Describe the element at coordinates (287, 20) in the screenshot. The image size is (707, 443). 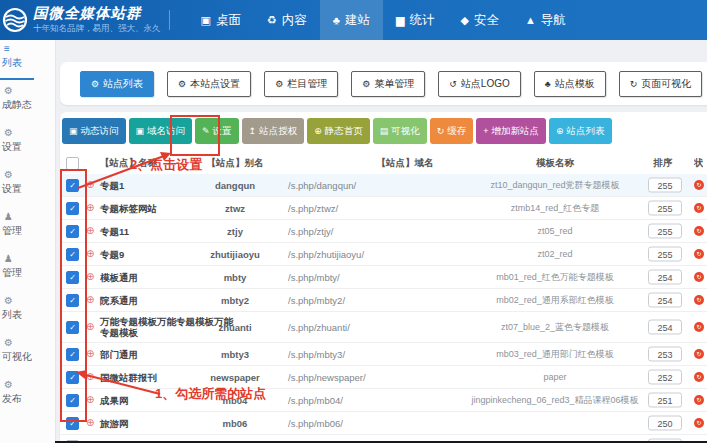
I see `nav-item: ♻ 内容` at that location.